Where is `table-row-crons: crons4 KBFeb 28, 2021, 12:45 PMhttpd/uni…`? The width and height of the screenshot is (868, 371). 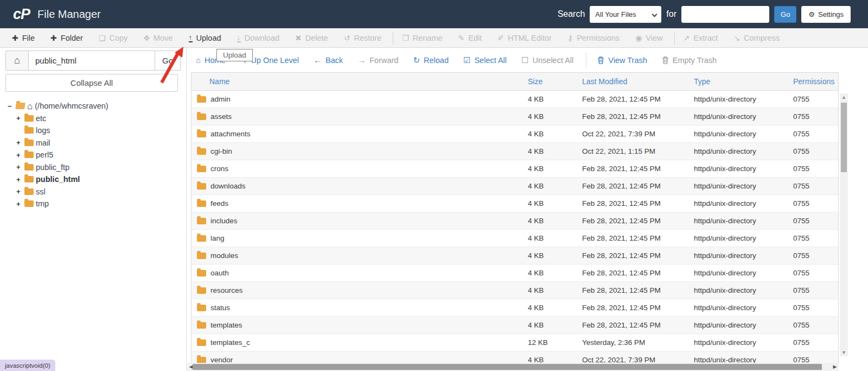 table-row-crons: crons4 KBFeb 28, 2021, 12:45 PMhttpd/uni… is located at coordinates (515, 169).